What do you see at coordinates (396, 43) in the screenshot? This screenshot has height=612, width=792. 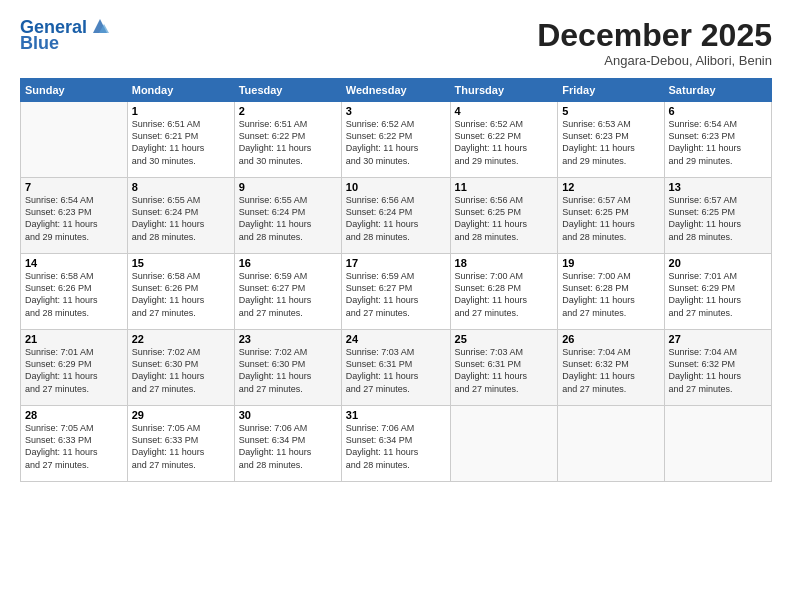 I see `header: General Blue December 2025 Angara-Debou,…` at bounding box center [396, 43].